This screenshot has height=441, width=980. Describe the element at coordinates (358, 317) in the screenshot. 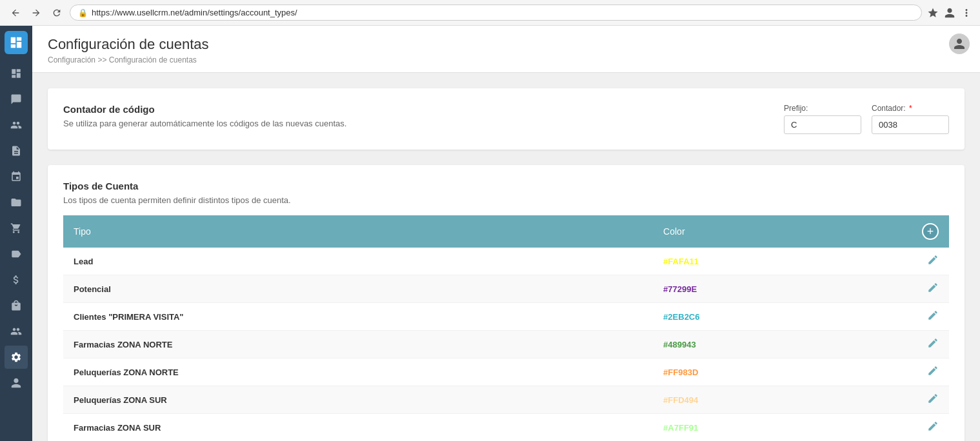

I see `tipo-cell: Clientes "PRIMERA VISITA"` at that location.